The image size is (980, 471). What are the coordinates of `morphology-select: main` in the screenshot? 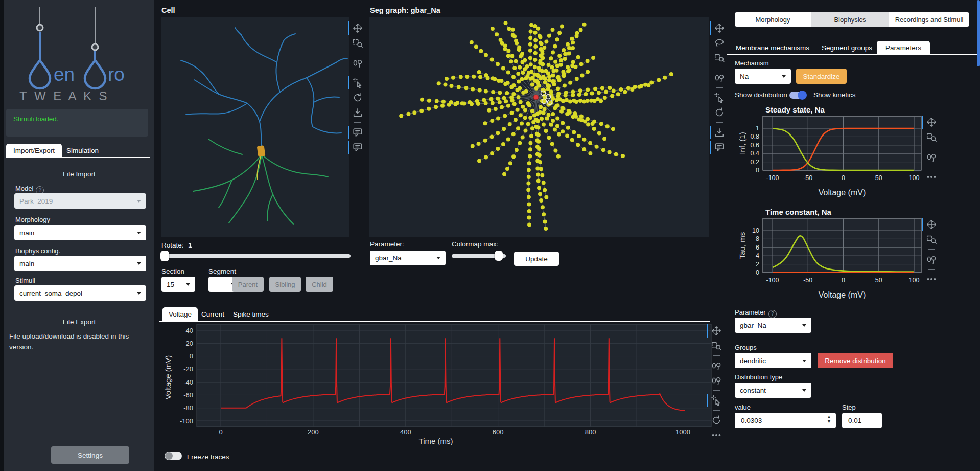 It's located at (80, 233).